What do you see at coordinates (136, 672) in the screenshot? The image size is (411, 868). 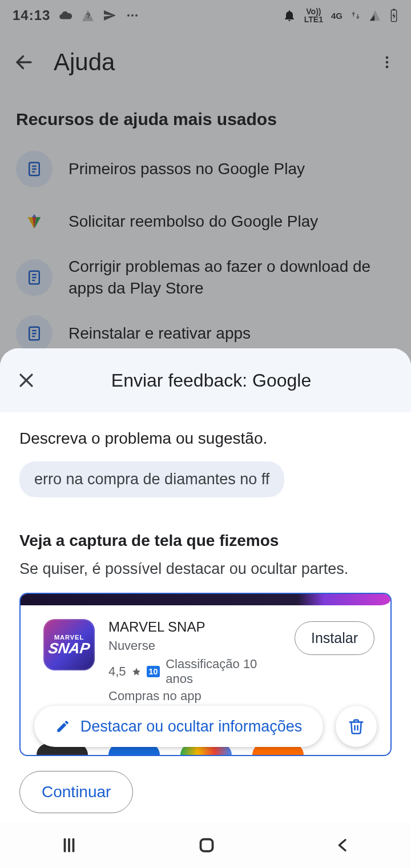 I see `star-icon` at bounding box center [136, 672].